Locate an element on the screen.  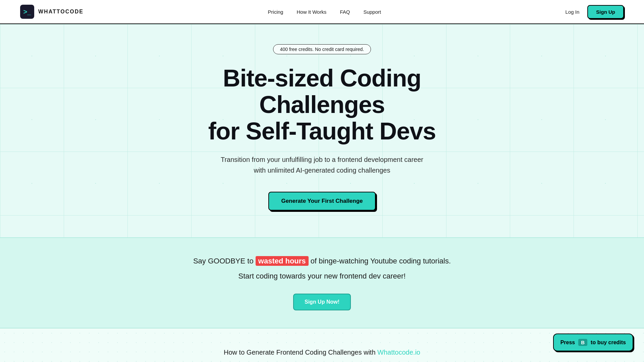
hero-title: Bite-sized Coding Challenges for Self-Ta… is located at coordinates (322, 105).